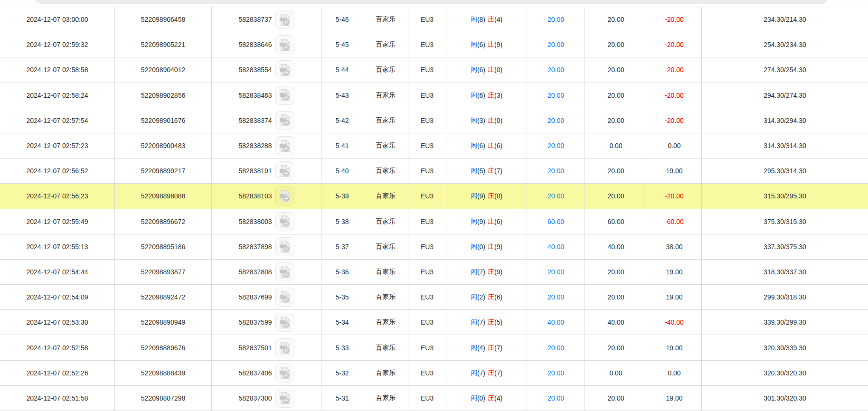 The height and width of the screenshot is (411, 868). I want to click on table-row: 2024-12-07 03:00:00 522098906458 5828387…, so click(434, 20).